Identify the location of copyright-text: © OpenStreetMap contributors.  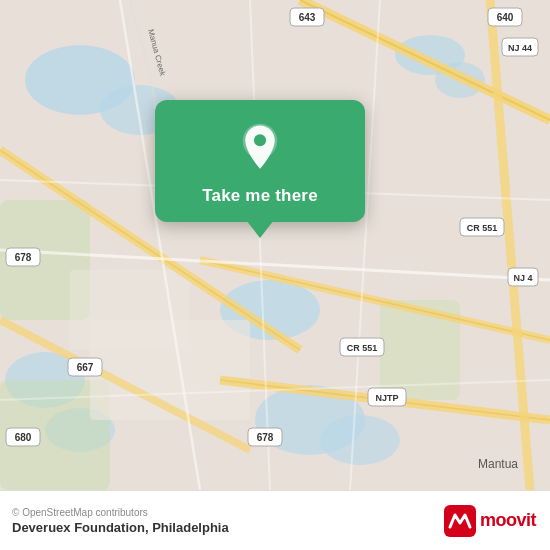
(120, 512).